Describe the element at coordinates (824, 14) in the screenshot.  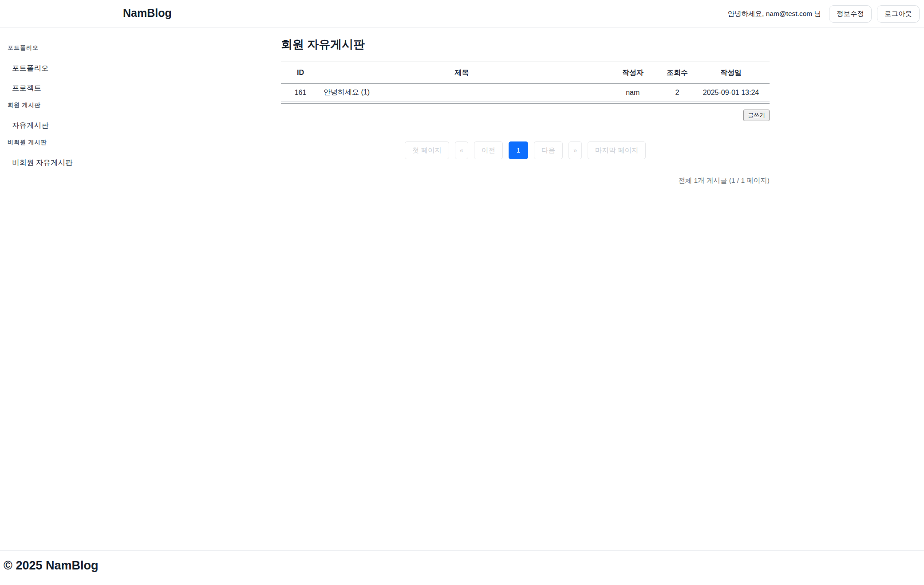
I see `header-user-area: 안녕하세요, nam@test.com 님 정보수정 로그아웃` at that location.